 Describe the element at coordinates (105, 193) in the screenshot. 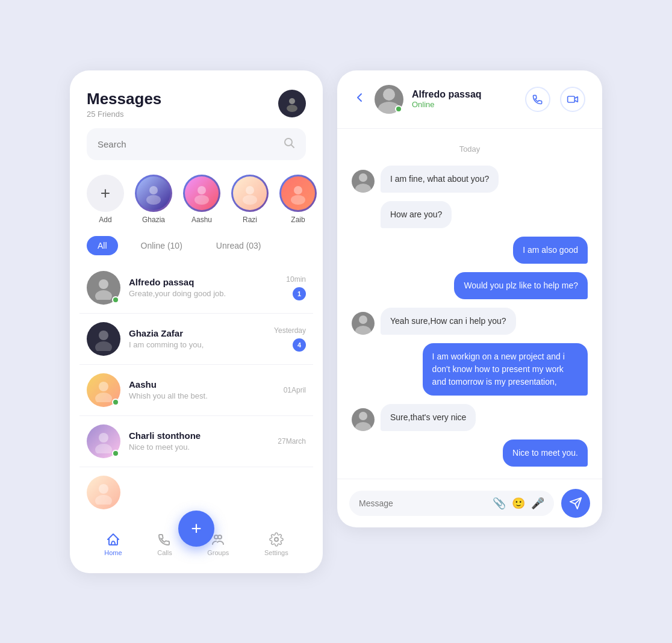

I see `add-story-button: +` at that location.